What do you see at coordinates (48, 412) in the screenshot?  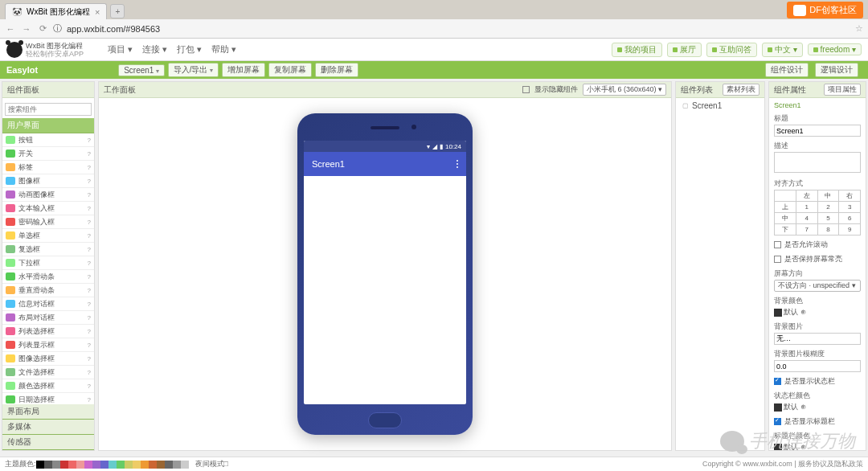 I see `category-layout: 界面布局` at bounding box center [48, 412].